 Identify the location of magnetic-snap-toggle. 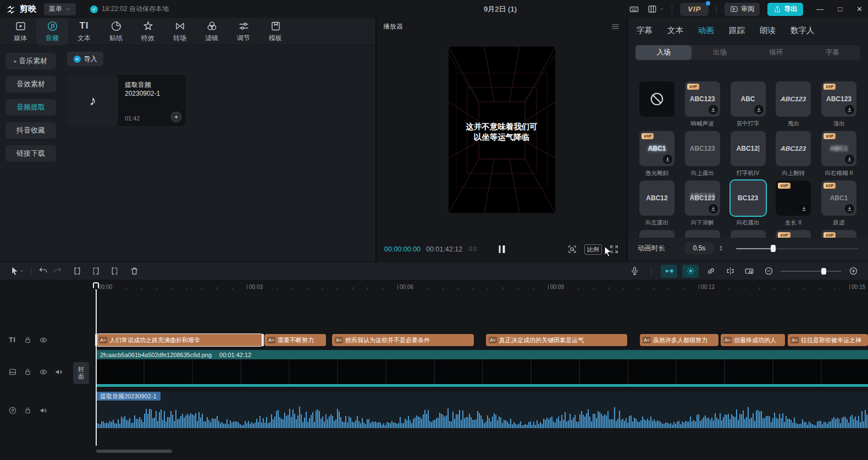
(669, 271).